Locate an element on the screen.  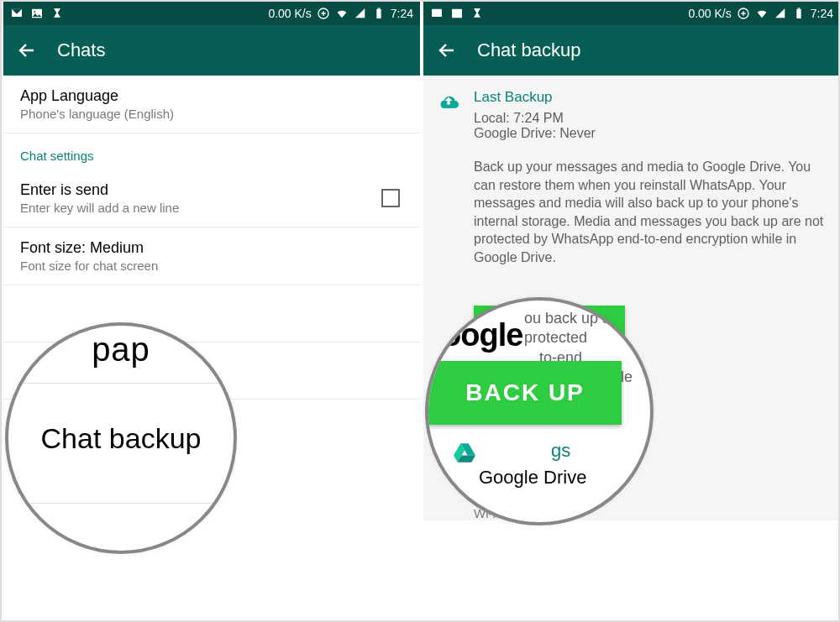
row-label: Font size: Medium is located at coordinates (212, 248).